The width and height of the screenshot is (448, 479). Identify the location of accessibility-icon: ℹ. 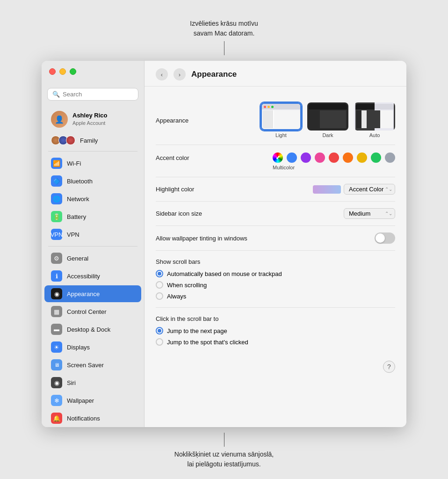
(57, 276).